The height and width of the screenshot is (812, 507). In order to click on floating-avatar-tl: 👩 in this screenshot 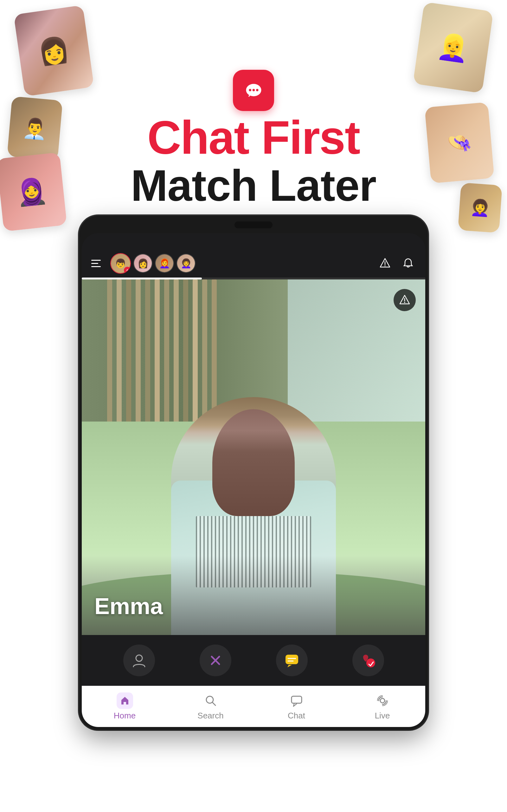, I will do `click(54, 51)`.